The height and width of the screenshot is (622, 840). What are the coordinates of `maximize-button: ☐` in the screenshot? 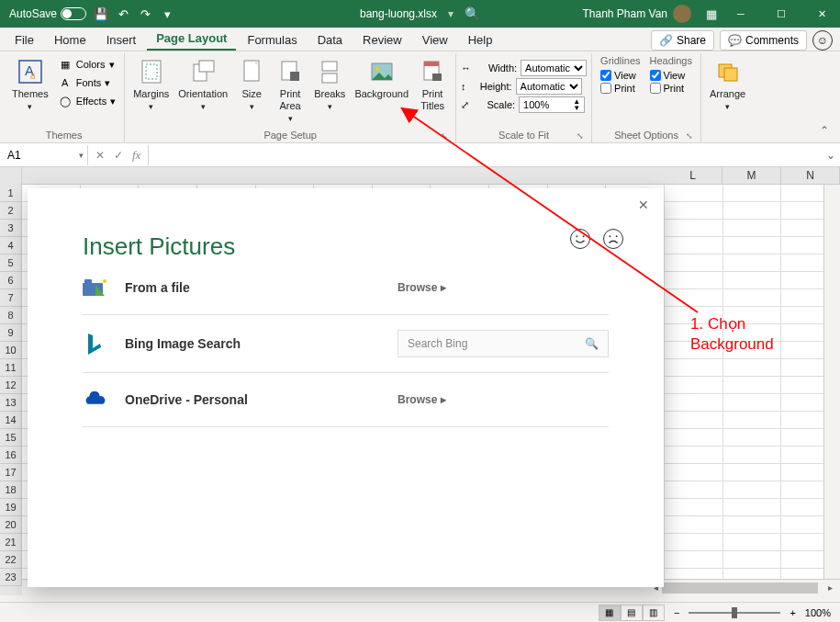 It's located at (781, 14).